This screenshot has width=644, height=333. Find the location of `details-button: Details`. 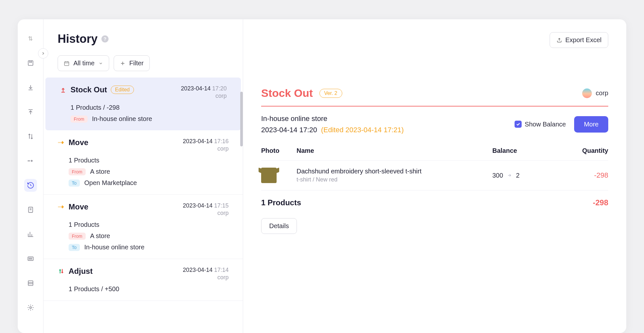

details-button: Details is located at coordinates (279, 226).